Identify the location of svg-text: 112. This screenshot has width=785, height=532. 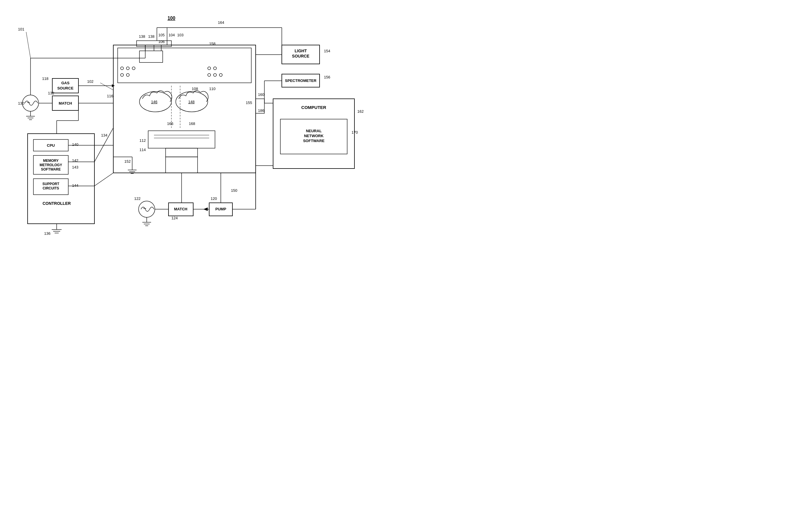
(143, 141).